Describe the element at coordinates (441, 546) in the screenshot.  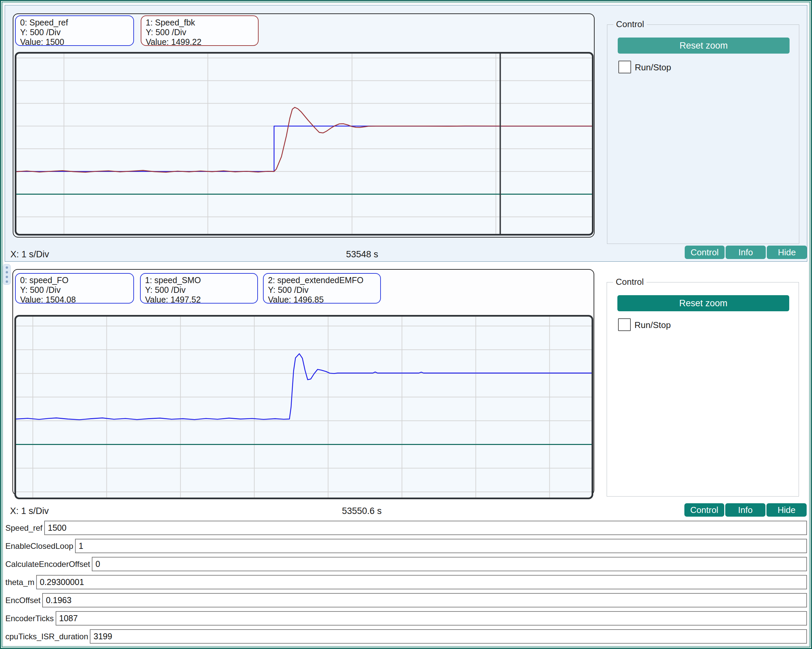
I see `enable-closed-loop-input` at that location.